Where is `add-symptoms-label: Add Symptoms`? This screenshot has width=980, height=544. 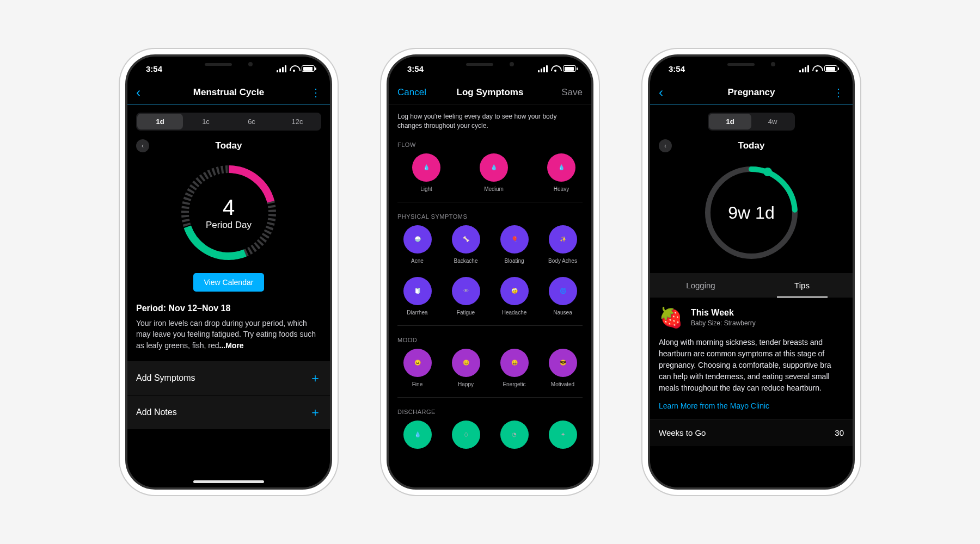 add-symptoms-label: Add Symptoms is located at coordinates (166, 378).